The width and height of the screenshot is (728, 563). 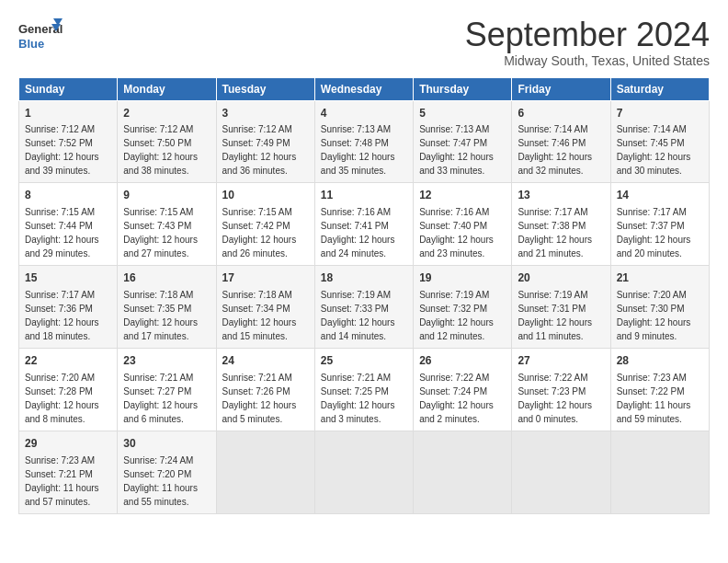 What do you see at coordinates (265, 307) in the screenshot?
I see `day-cell-17: 17Sunrise: 7:18 AMSunset: 7:34 PMDayligh…` at bounding box center [265, 307].